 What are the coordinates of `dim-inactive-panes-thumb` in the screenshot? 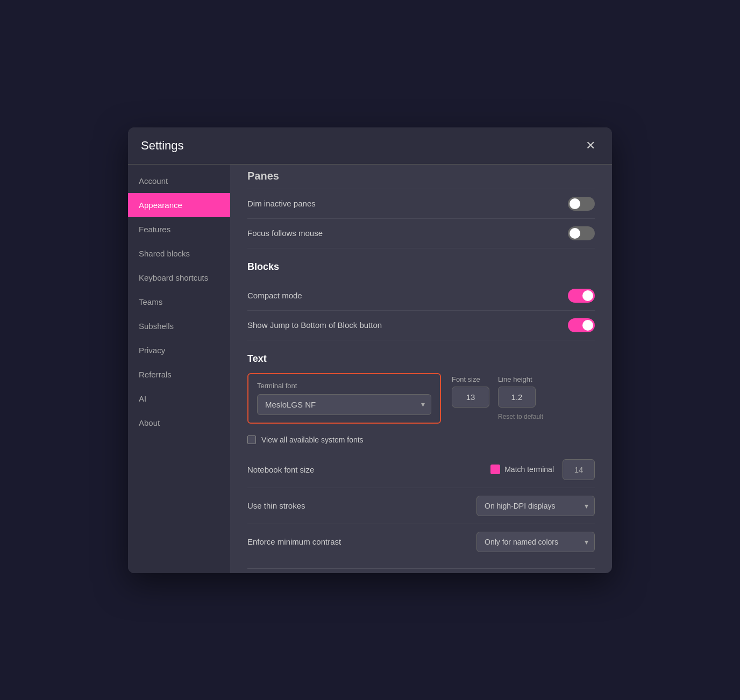 It's located at (575, 204).